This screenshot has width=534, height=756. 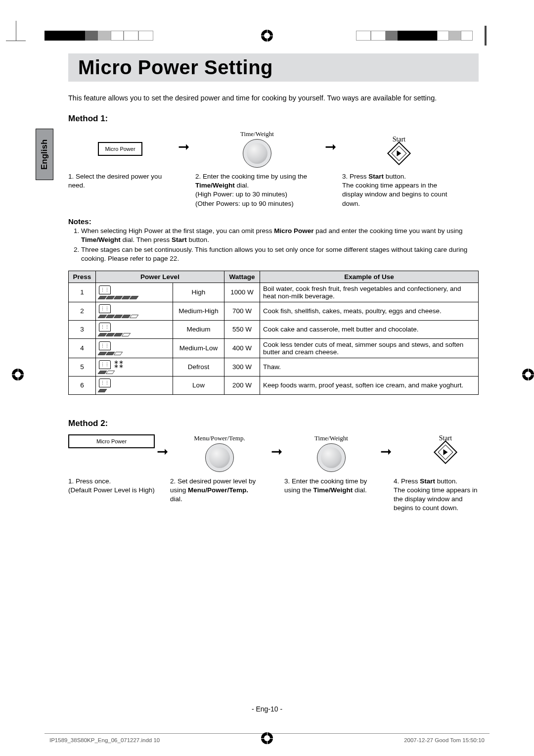 I want to click on cell-press: 1, so click(x=82, y=292).